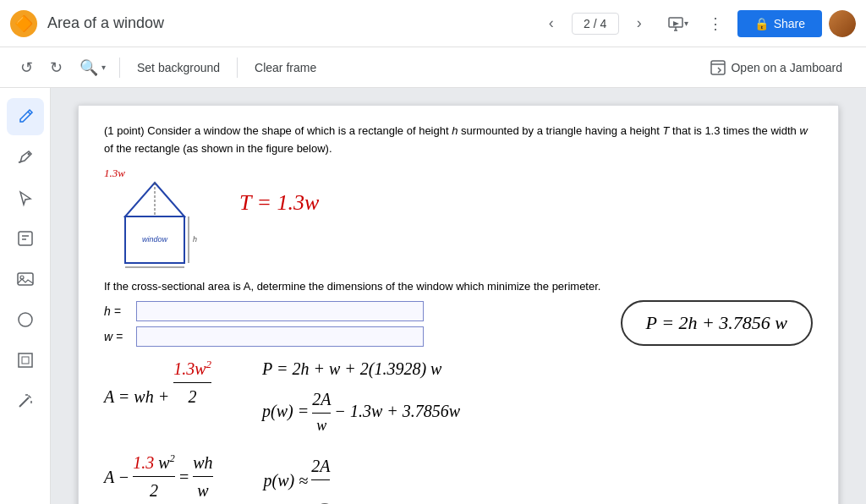 Image resolution: width=866 pixels, height=504 pixels. What do you see at coordinates (25, 198) in the screenshot?
I see `cursor-tool-button` at bounding box center [25, 198].